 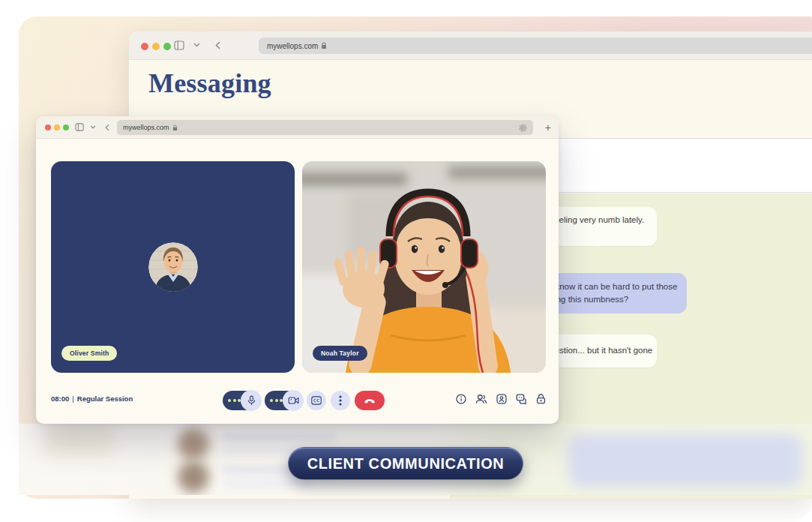 I want to click on closed-captions-button, so click(x=316, y=400).